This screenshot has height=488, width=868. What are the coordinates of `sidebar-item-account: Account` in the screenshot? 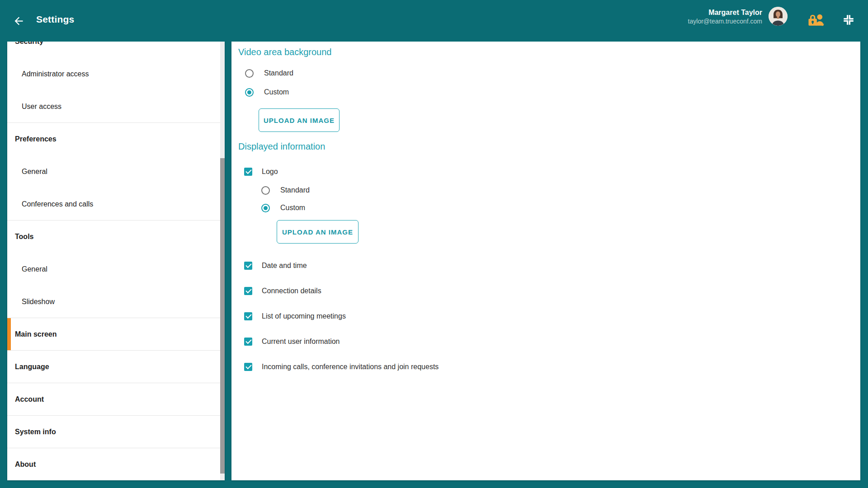 It's located at (116, 399).